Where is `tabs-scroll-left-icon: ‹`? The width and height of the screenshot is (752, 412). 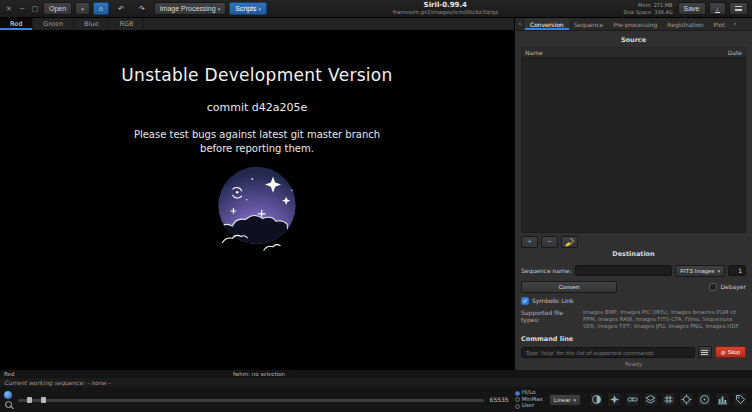
tabs-scroll-left-icon: ‹ is located at coordinates (520, 24).